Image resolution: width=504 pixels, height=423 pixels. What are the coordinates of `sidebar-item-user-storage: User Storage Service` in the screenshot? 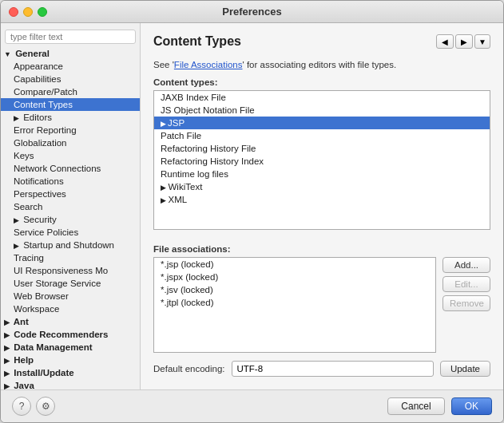 It's located at (70, 283).